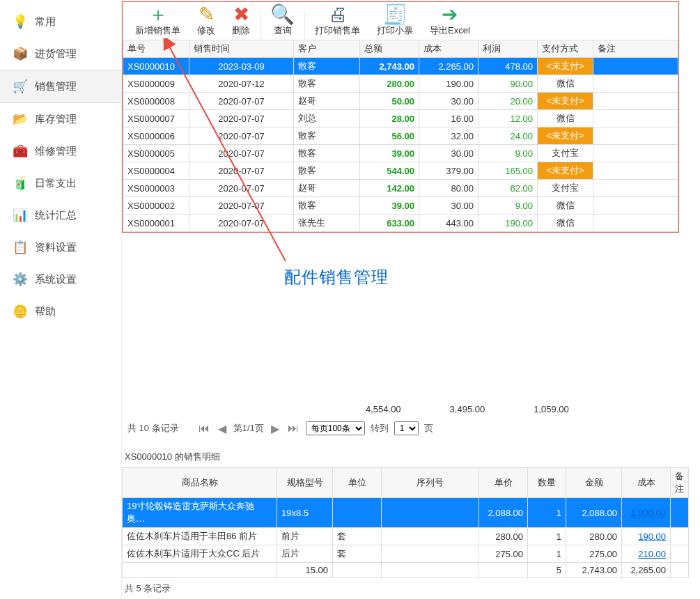  I want to click on print-sales-button: 🖨 打印销售单, so click(337, 22).